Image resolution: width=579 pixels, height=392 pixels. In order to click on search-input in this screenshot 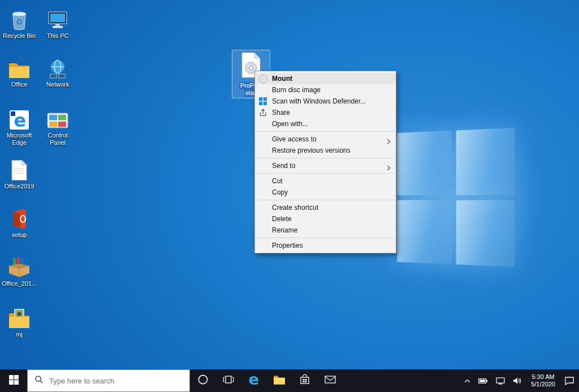, I will do `click(111, 381)`.